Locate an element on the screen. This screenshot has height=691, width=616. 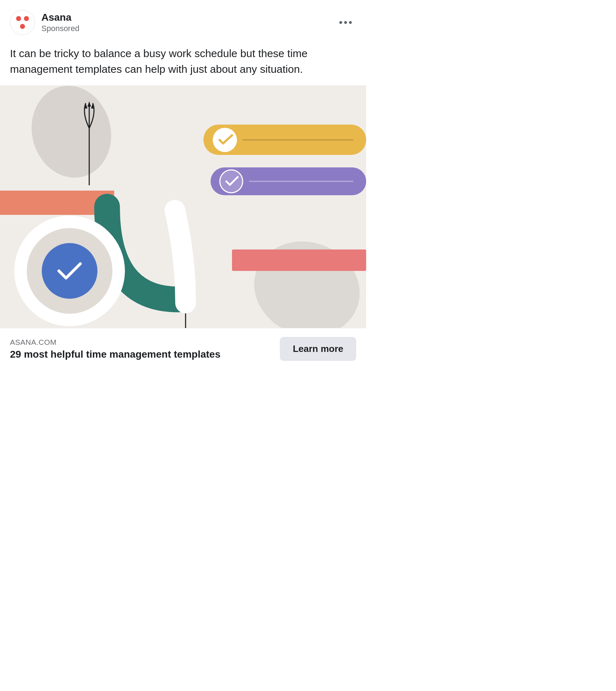
dot-top-left is located at coordinates (19, 19).